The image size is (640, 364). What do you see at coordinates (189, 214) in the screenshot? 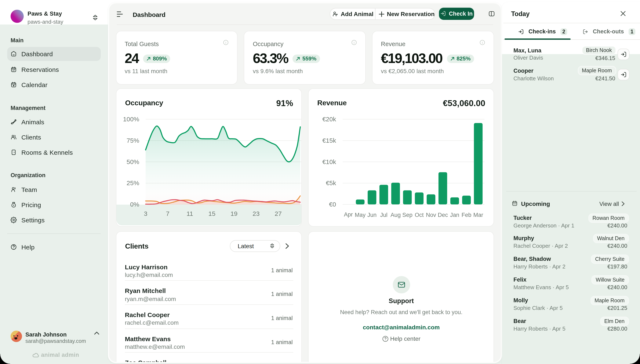
I see `svg-text: 11` at bounding box center [189, 214].